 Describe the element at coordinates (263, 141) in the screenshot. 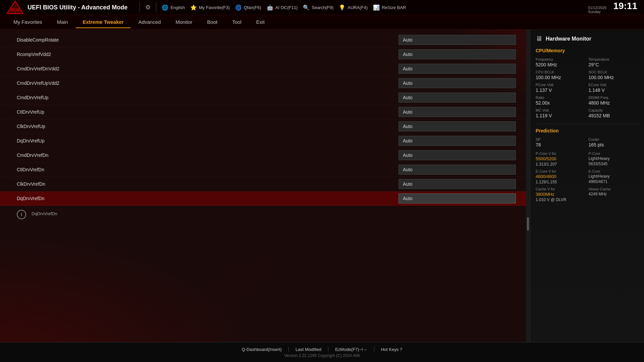

I see `table-row: DqDrvVrefUp Auto` at that location.